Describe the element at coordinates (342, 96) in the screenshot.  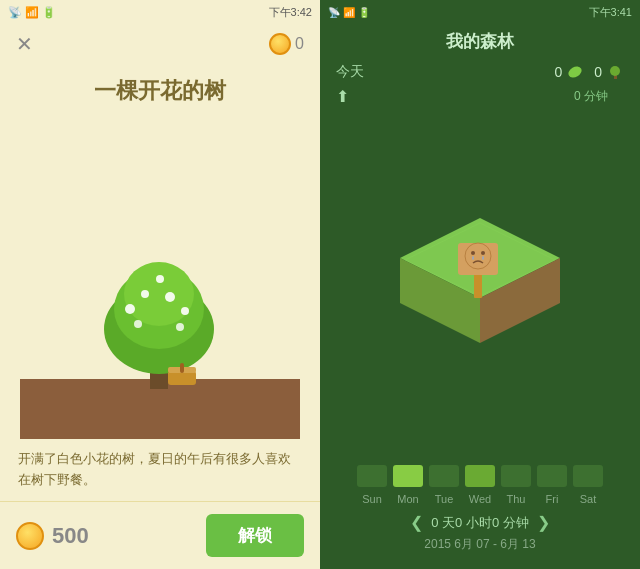
I see `share-button: ⬆` at that location.